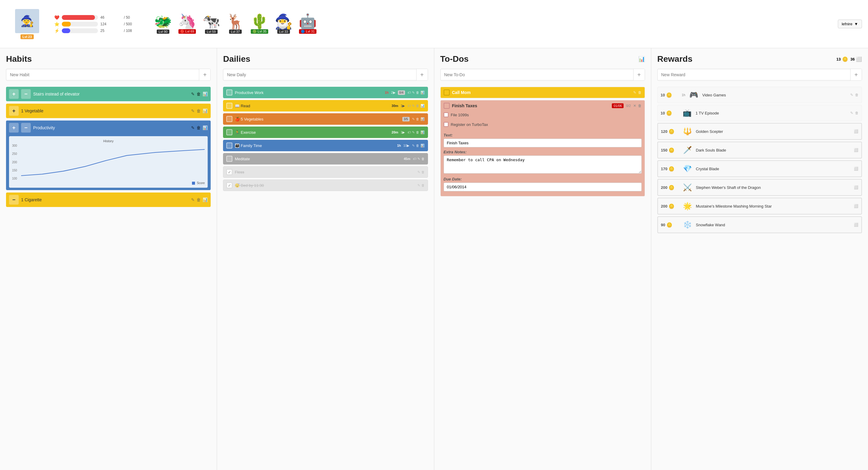 This screenshot has height=470, width=868. What do you see at coordinates (640, 92) in the screenshot?
I see `delete-icon-call-mom: 🗑` at bounding box center [640, 92].